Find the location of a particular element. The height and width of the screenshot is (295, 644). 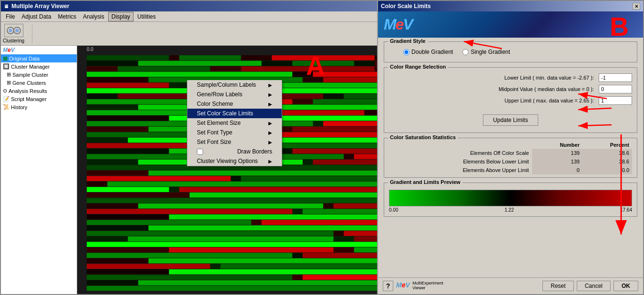

dropdown-item-sample-labels: Sample/Column Labels ▶ is located at coordinates (235, 85).